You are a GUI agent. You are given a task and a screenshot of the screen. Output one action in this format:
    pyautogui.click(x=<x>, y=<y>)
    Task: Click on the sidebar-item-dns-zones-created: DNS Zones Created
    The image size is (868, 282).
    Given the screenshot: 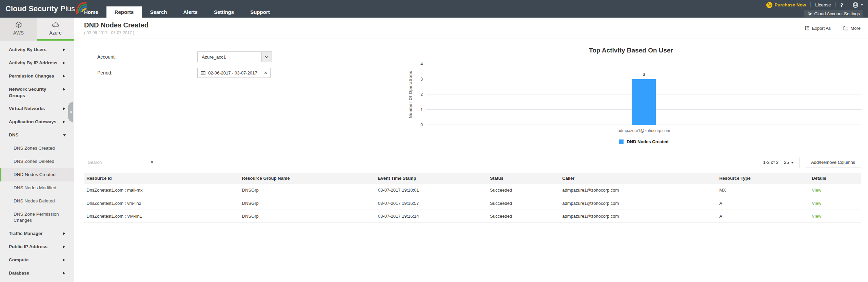 What is the action you would take?
    pyautogui.click(x=37, y=148)
    